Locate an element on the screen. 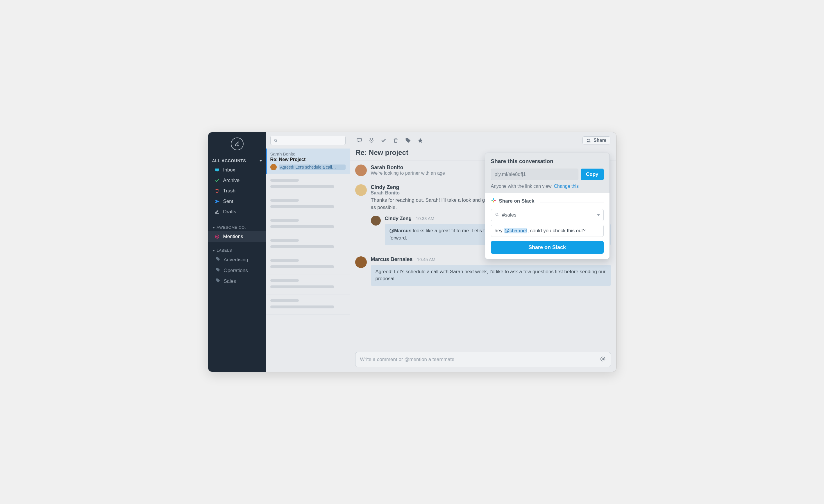 The height and width of the screenshot is (504, 824). copy-button: Copy is located at coordinates (592, 175).